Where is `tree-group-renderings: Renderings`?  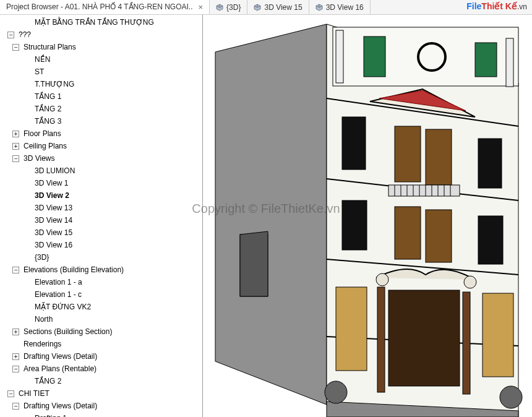
tree-group-renderings: Renderings is located at coordinates (42, 344).